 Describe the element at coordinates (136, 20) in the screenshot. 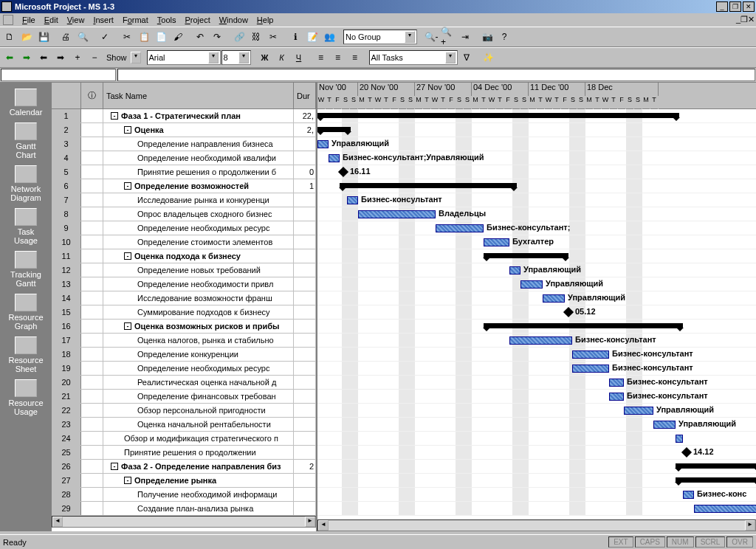

I see `menu-format: Format` at that location.